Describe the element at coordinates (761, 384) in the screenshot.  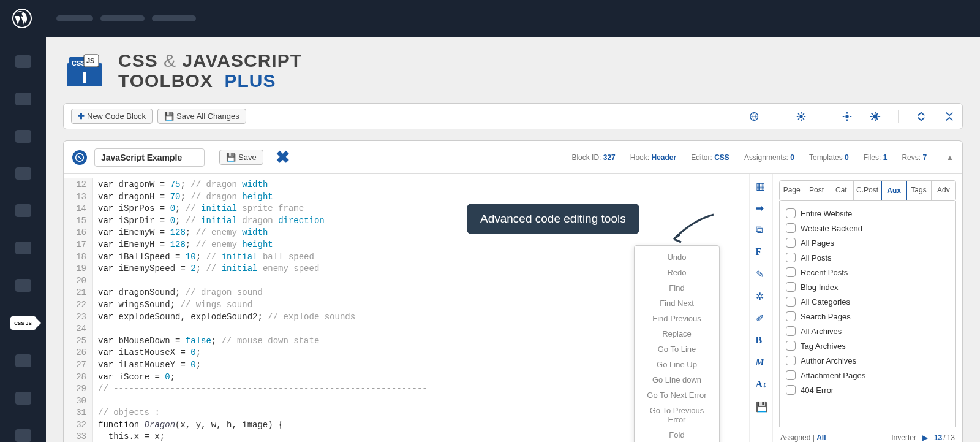
I see `font-size-icon: A↕` at that location.